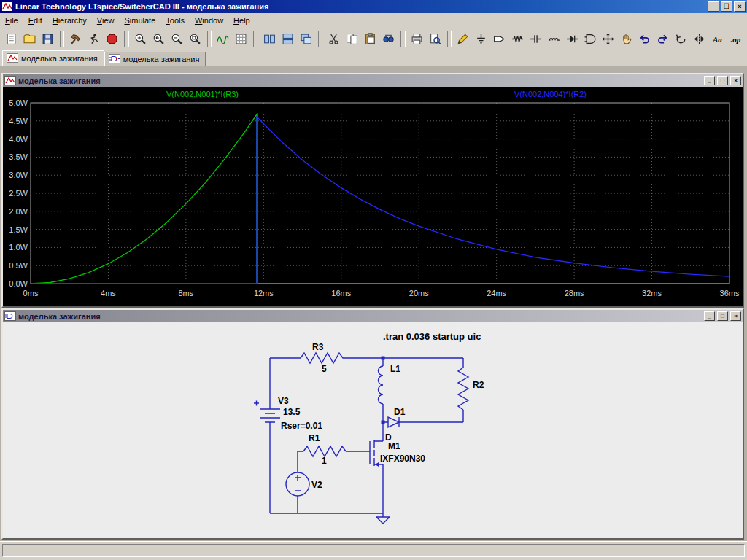  What do you see at coordinates (417, 39) in the screenshot?
I see `print-button` at bounding box center [417, 39].